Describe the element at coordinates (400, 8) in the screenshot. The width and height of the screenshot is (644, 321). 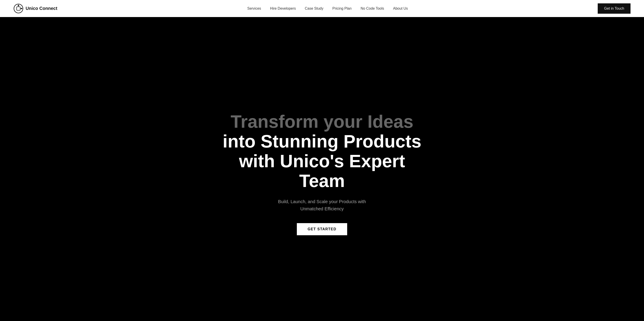
I see `nav-about-us: About Us` at that location.